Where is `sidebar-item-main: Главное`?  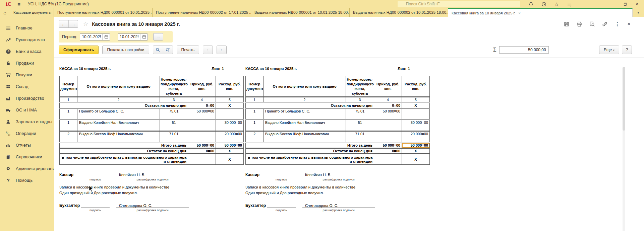 sidebar-item-main: Главное is located at coordinates (27, 28).